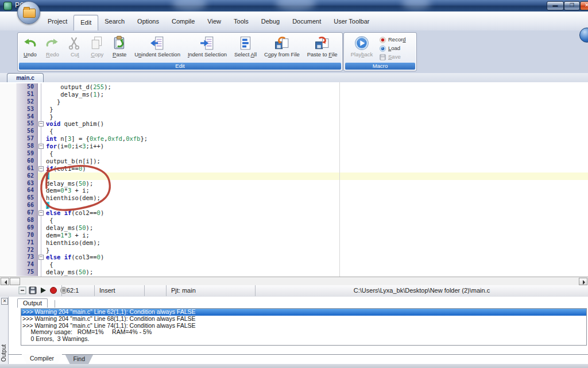 This screenshot has width=588, height=368. I want to click on play-icon, so click(43, 291).